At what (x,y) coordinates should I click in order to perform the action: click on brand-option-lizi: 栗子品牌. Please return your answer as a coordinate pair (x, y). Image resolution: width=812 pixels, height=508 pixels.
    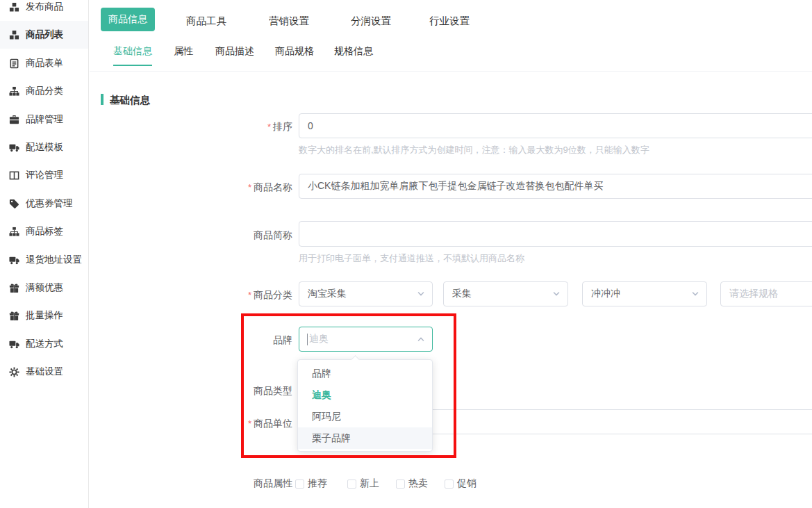
    Looking at the image, I should click on (365, 438).